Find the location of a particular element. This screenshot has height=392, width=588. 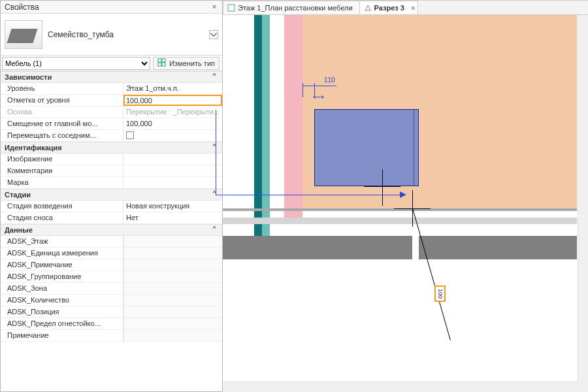

instance-selector: Мебель (1) is located at coordinates (76, 63).